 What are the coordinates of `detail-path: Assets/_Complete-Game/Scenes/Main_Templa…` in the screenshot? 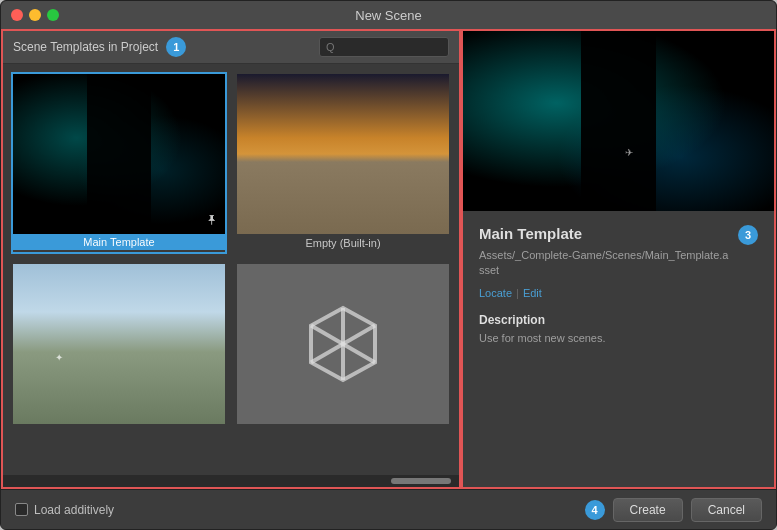 It's located at (604, 264).